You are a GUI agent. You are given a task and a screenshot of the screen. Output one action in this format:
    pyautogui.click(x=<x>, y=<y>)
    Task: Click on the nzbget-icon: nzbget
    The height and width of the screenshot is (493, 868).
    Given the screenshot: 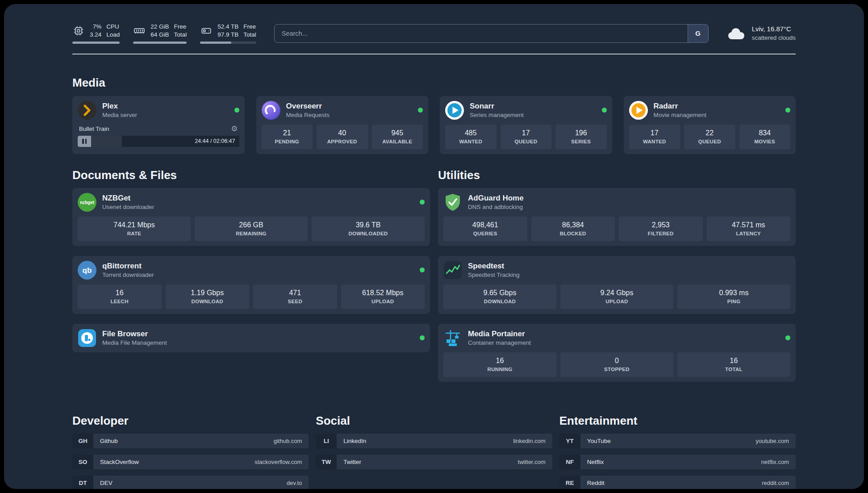 What is the action you would take?
    pyautogui.click(x=87, y=202)
    